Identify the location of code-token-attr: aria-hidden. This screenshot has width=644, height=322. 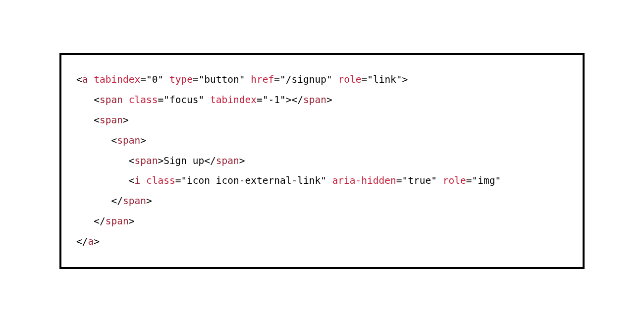
(365, 180).